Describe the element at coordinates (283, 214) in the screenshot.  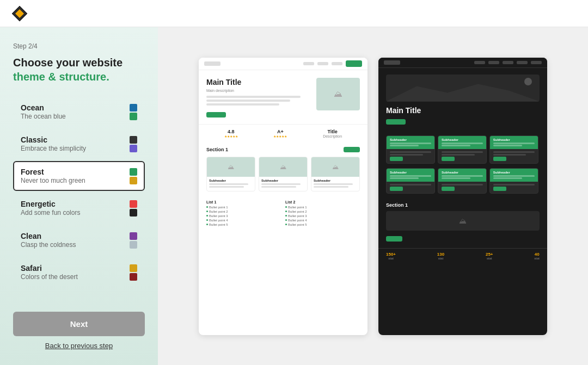
I see `lp-lists: List 1 Bullet point 1 Bullet point 2 Bul…` at that location.